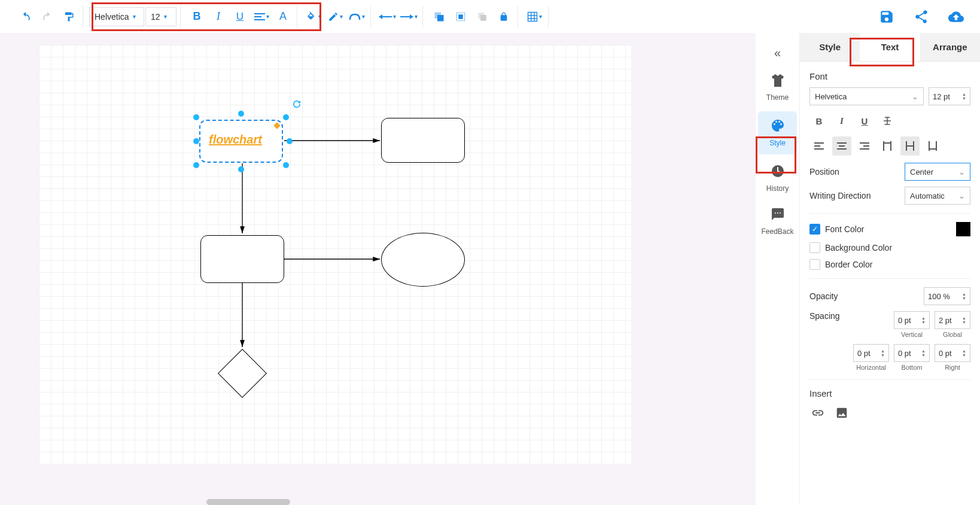 The image size is (980, 505). I want to click on valign-top-button, so click(887, 146).